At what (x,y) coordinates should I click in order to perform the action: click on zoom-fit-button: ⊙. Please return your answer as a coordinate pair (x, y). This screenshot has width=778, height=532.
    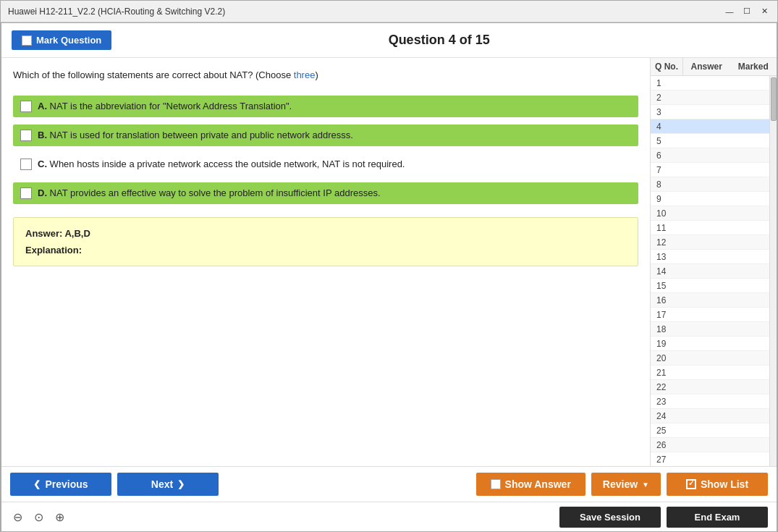
    Looking at the image, I should click on (39, 517).